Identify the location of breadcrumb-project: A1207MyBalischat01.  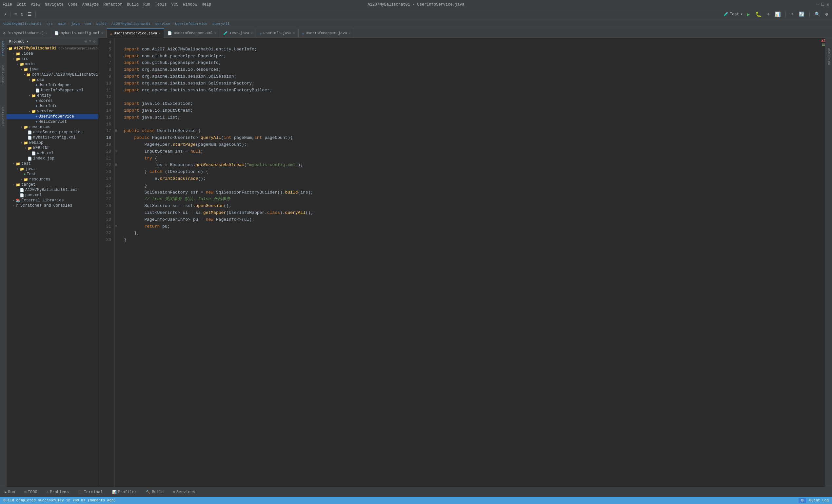
(22, 24).